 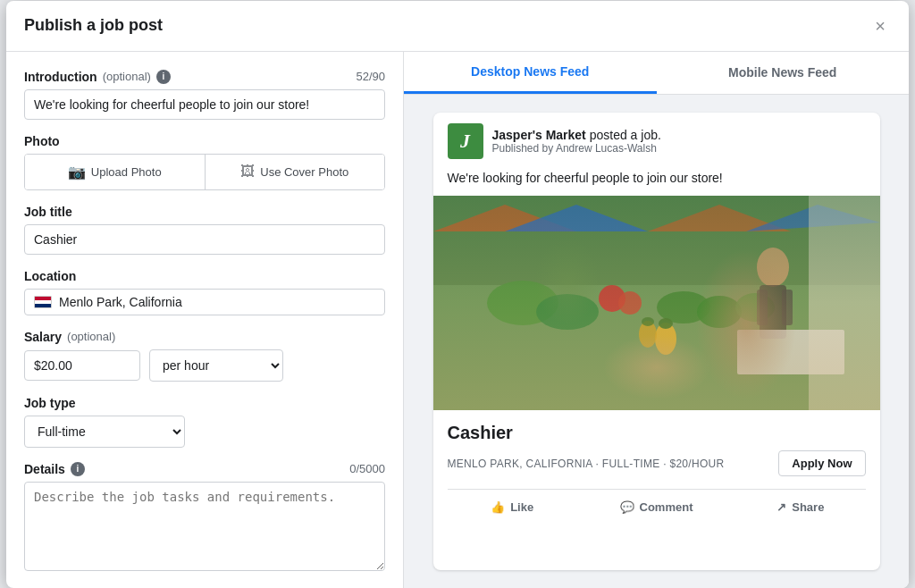 I want to click on fb-card-job-info: Cashier MENLO PARK, CALIFORNIA · FULL-TI…, so click(x=657, y=449).